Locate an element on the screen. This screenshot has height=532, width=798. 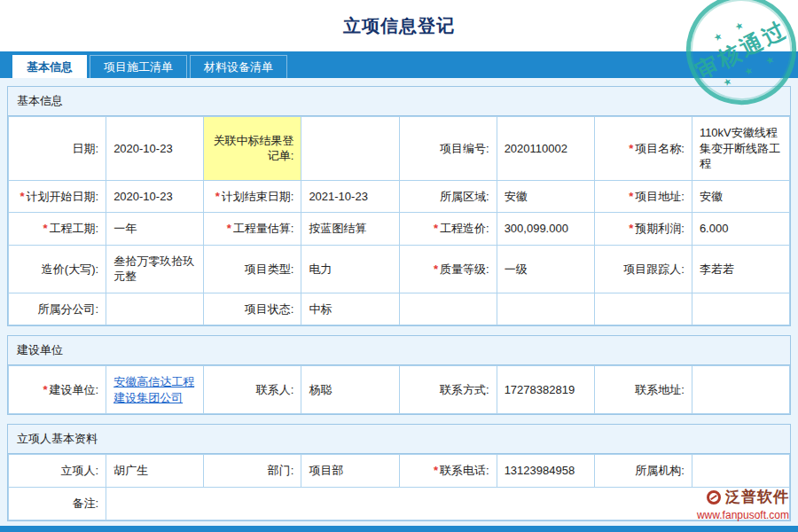
tab-bar: 基本信息 项目施工清单 材料设备清单 is located at coordinates (399, 65).